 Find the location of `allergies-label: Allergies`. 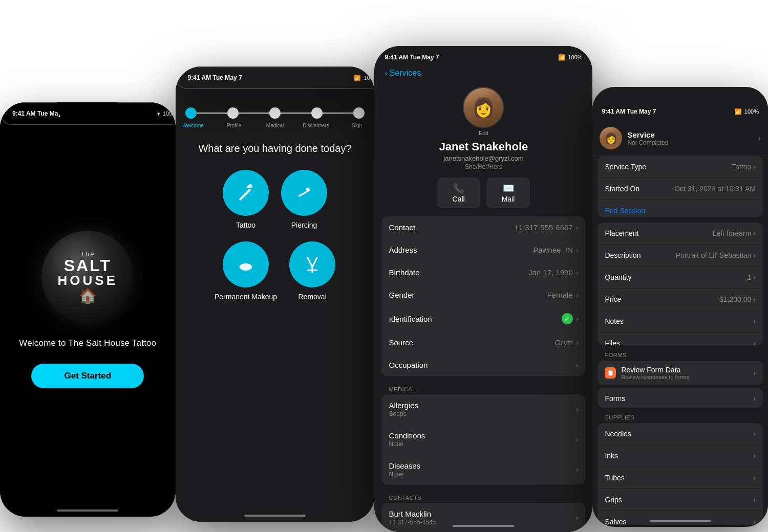

allergies-label: Allergies is located at coordinates (403, 405).